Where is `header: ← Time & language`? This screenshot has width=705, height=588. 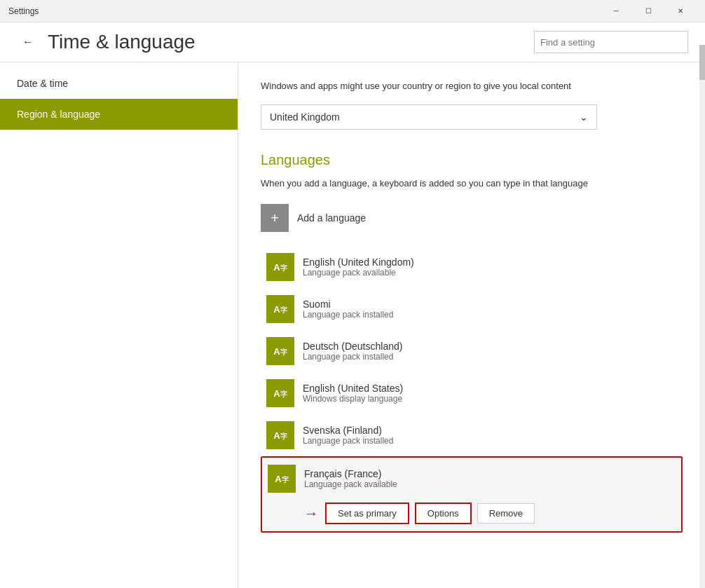
header: ← Time & language is located at coordinates (352, 42).